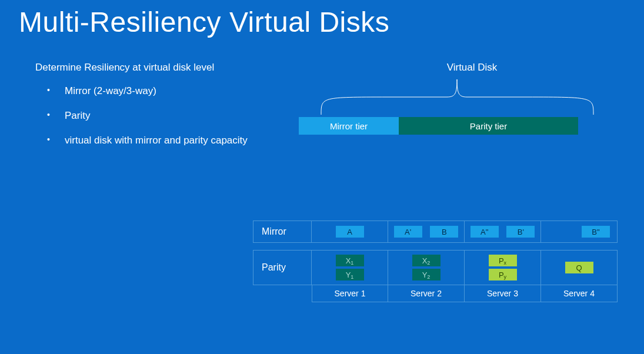 The width and height of the screenshot is (644, 354). What do you see at coordinates (408, 232) in the screenshot?
I see `mirror-block: A'` at bounding box center [408, 232].